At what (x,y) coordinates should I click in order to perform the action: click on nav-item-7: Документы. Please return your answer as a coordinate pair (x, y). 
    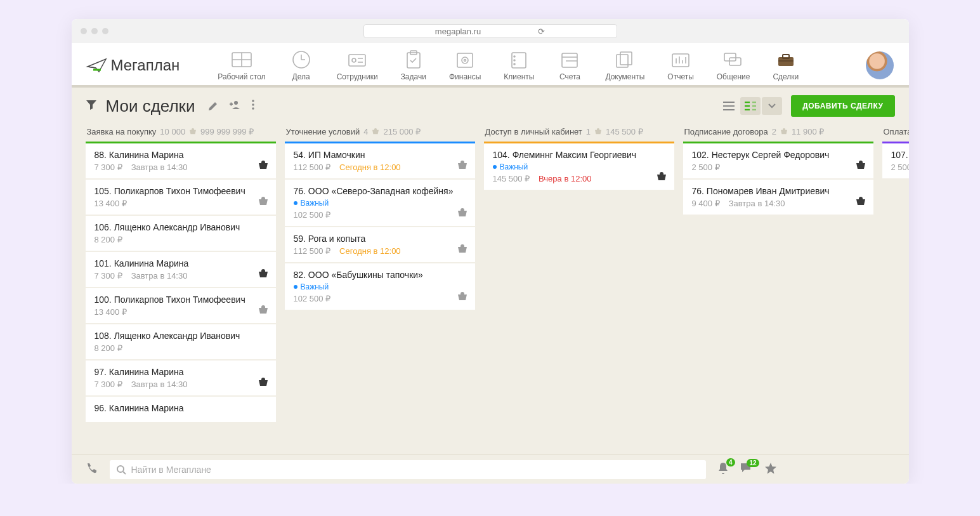
    Looking at the image, I should click on (625, 65).